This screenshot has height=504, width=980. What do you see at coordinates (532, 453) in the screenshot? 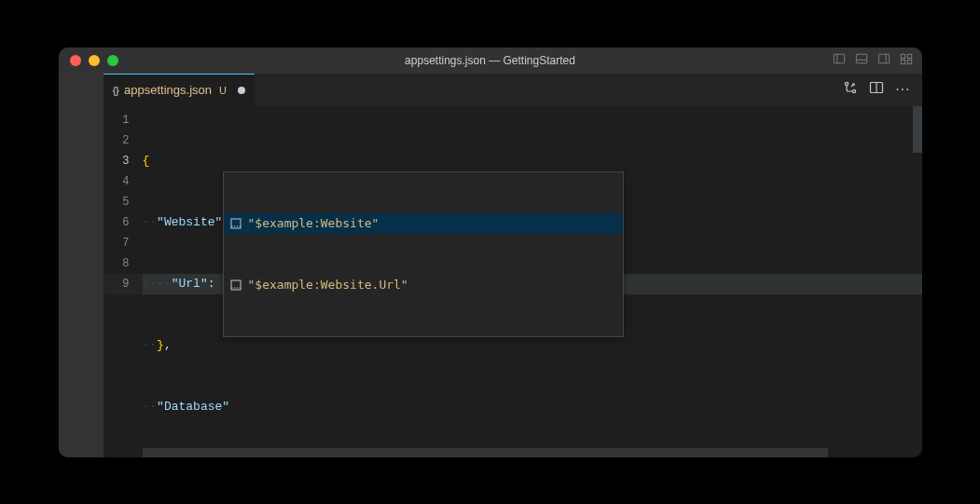
I see `horizontal-scrollbar` at bounding box center [532, 453].